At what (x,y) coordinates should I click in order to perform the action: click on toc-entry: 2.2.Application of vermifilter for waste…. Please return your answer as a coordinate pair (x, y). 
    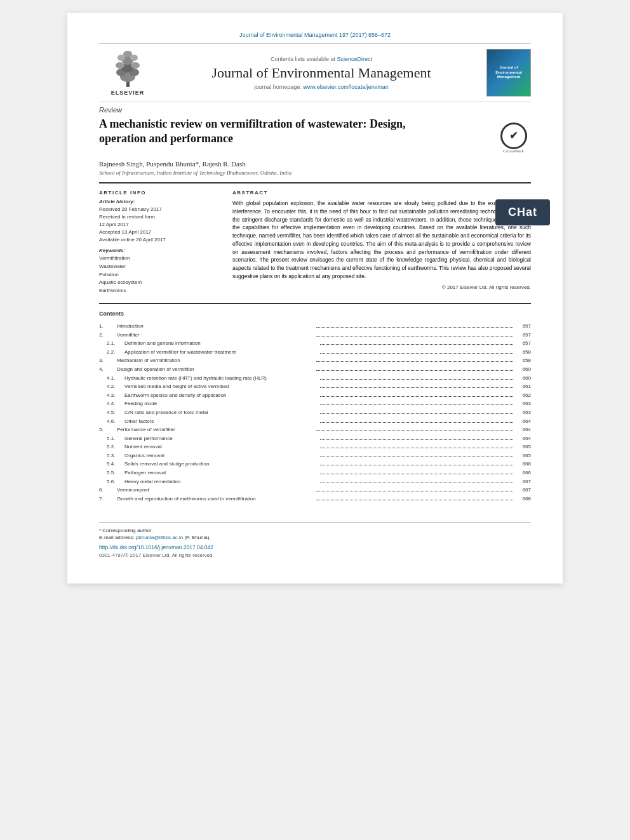
    Looking at the image, I should click on (315, 352).